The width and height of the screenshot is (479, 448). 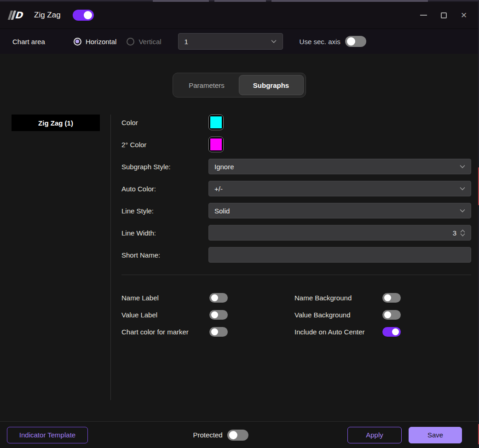 What do you see at coordinates (56, 123) in the screenshot?
I see `sidebar-item-label: Zig Zag (1)` at bounding box center [56, 123].